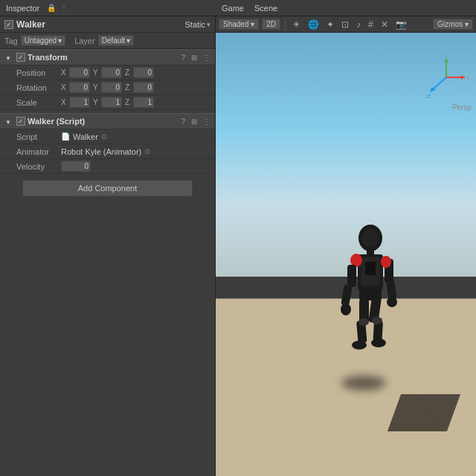  What do you see at coordinates (462, 107) in the screenshot?
I see `persp-label: Persp` at bounding box center [462, 107].